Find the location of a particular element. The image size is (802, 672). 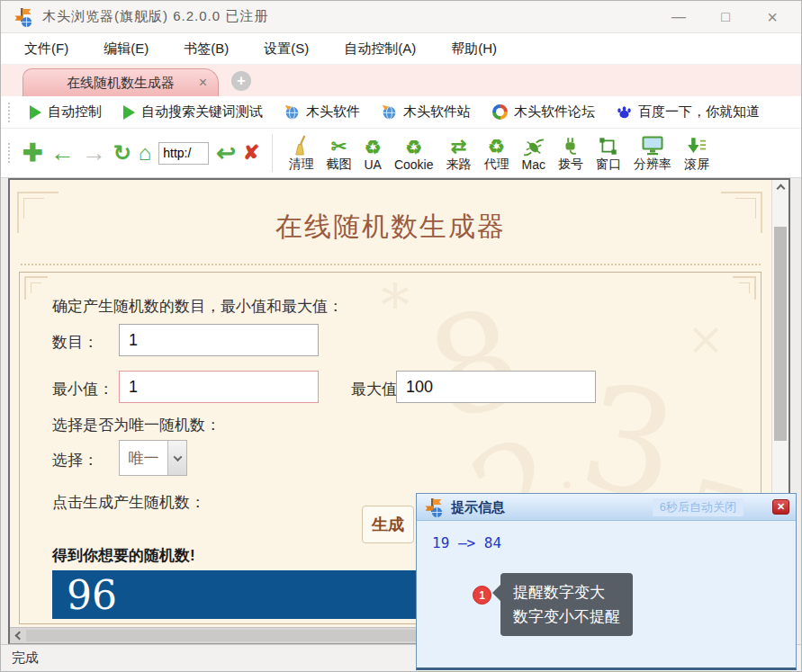

tab-random-generator: 在线随机数生成器 × is located at coordinates (121, 83).